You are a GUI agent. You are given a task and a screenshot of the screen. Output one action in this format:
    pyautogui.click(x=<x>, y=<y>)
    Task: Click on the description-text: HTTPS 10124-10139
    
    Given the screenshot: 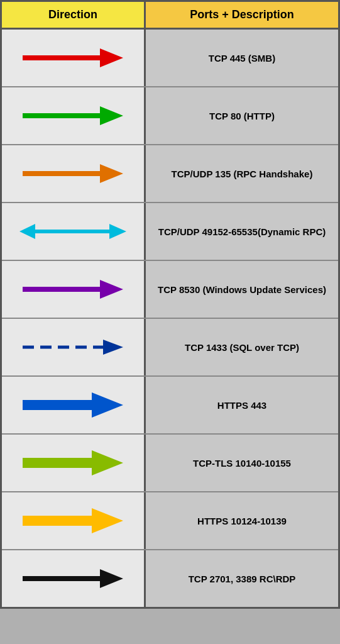 What is the action you would take?
    pyautogui.click(x=242, y=521)
    